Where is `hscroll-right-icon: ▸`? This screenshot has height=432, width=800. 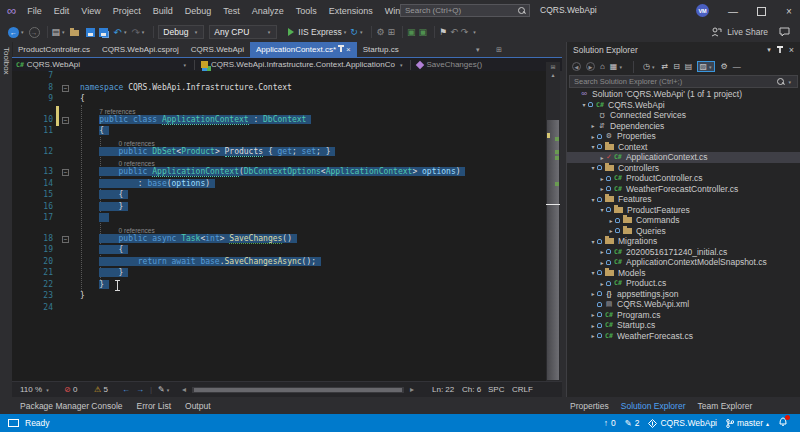
hscroll-right-icon: ▸ is located at coordinates (412, 390).